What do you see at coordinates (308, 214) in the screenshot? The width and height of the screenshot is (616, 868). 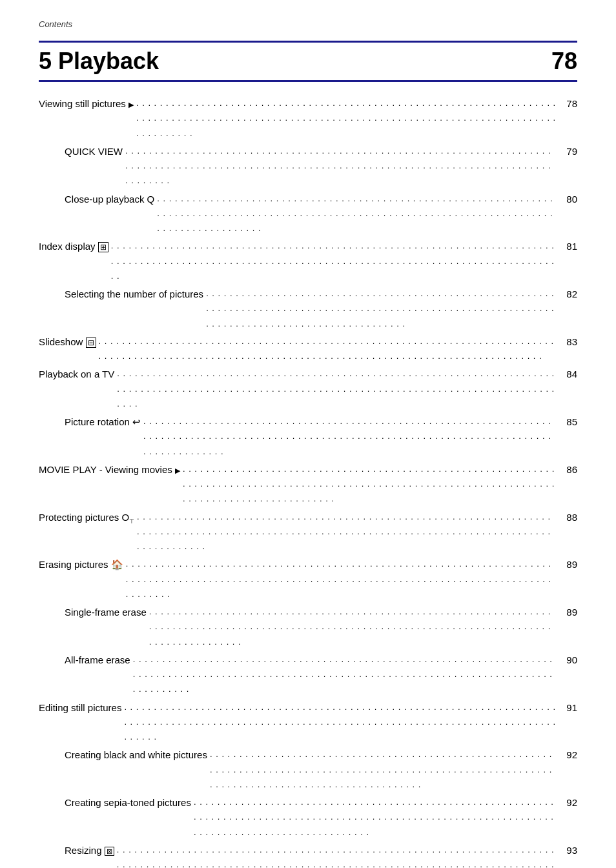 I see `toc-entry-closeup: Close-up playback Q 80` at bounding box center [308, 214].